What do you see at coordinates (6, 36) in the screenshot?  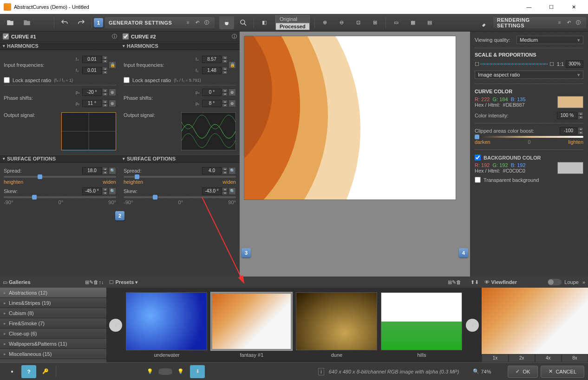 I see `curve-1-enable` at bounding box center [6, 36].